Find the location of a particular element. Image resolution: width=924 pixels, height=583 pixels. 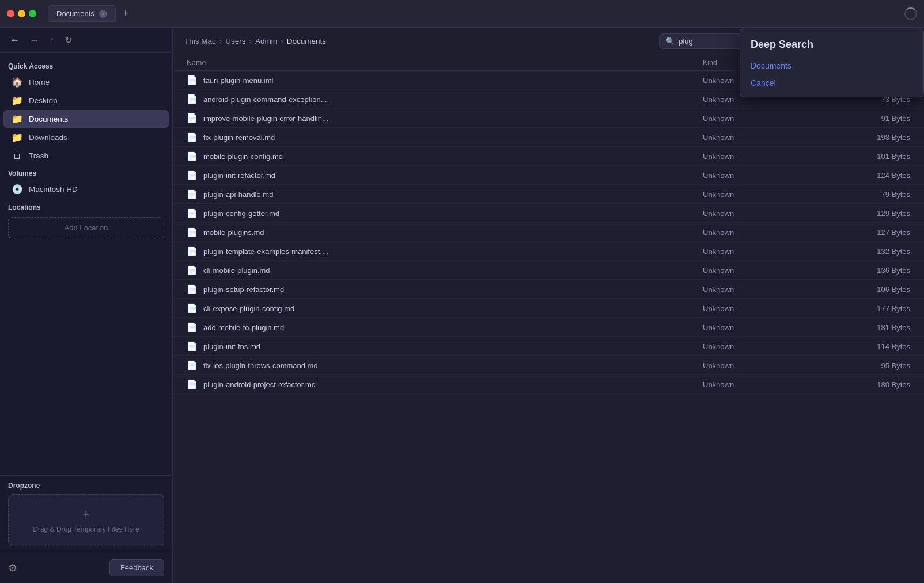

breadcrumb: This Mac › Users › Admin › Documents is located at coordinates (418, 41).